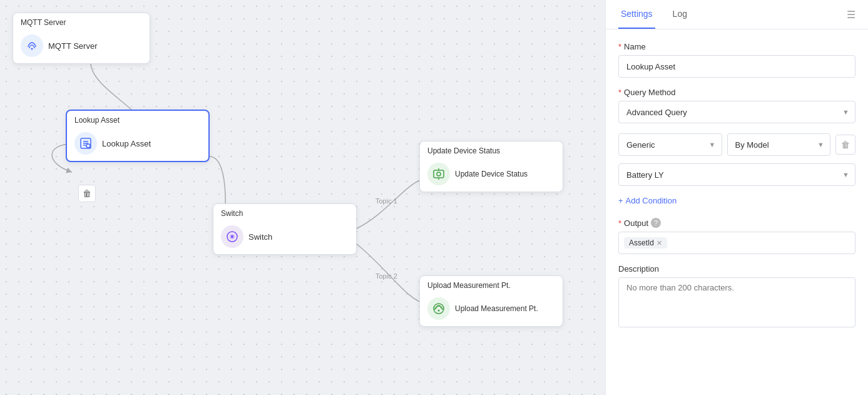 The image size is (868, 395). I want to click on switch-node: Switch Switch, so click(285, 229).